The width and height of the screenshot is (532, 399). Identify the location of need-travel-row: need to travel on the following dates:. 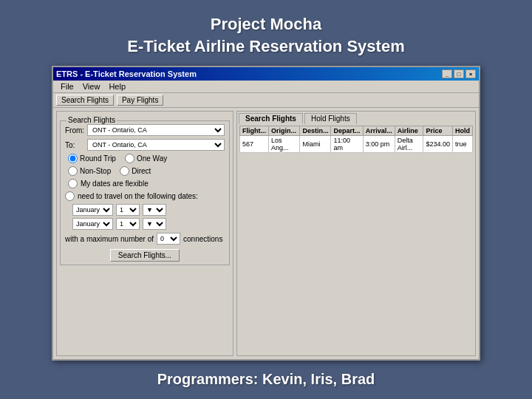
(145, 197).